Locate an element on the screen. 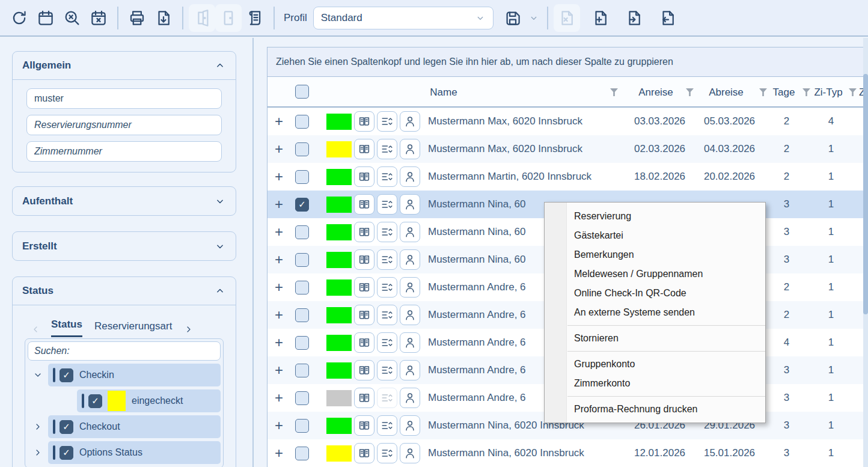 The height and width of the screenshot is (467, 868). checkout-checkbox is located at coordinates (66, 427).